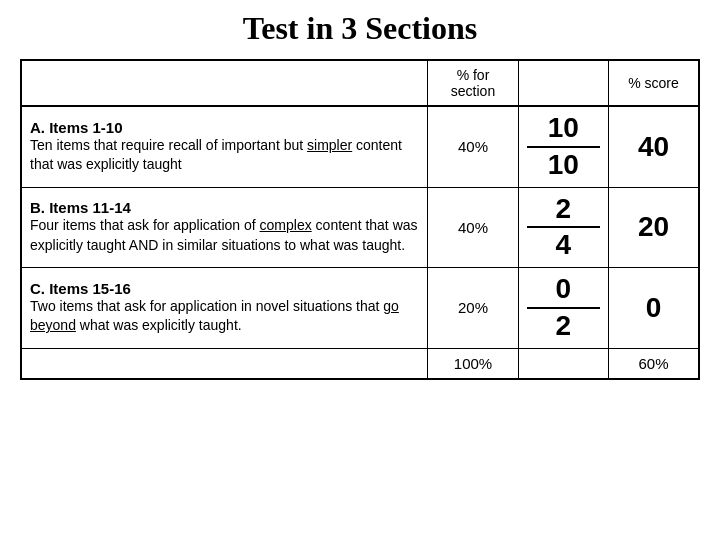  I want to click on section-desc-cell: C. Items 15-16Two items that ask for app…, so click(224, 308).